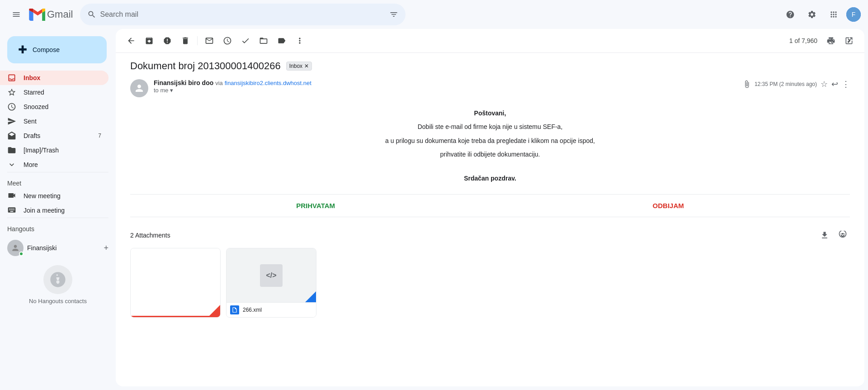 This screenshot has height=390, width=868. I want to click on archive-button, so click(149, 41).